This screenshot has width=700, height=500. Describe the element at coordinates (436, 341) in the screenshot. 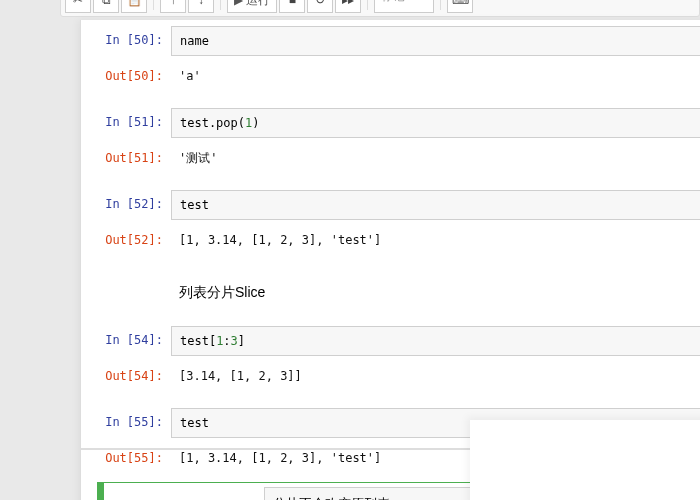

I see `code-input: test[1:3]` at that location.